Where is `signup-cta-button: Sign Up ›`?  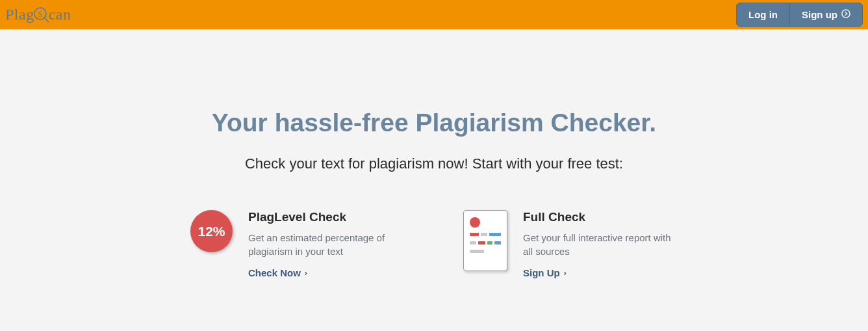
signup-cta-button: Sign Up › is located at coordinates (544, 273).